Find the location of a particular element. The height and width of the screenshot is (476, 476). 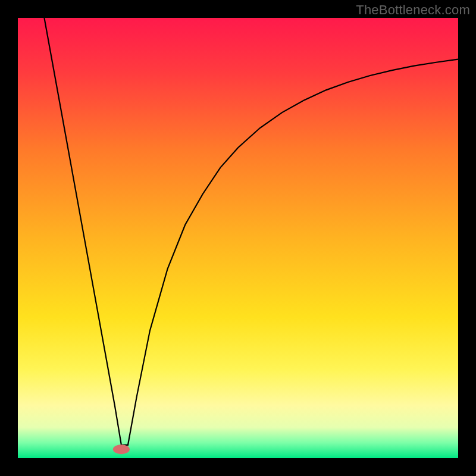

optimal-point-marker is located at coordinates (121, 449).